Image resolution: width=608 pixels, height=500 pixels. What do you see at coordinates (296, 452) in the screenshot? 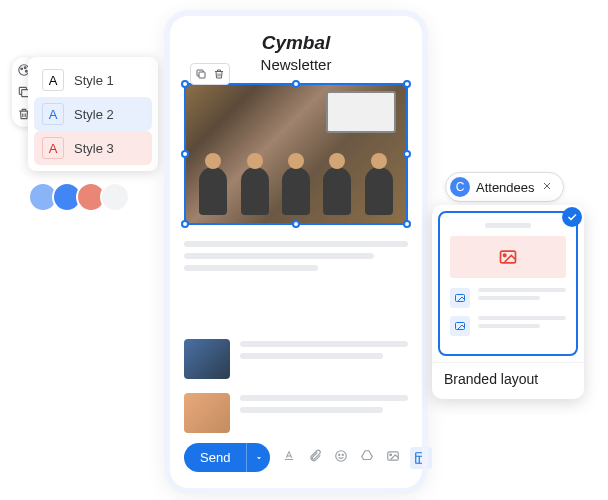
I see `compose-toolbar: Send` at bounding box center [296, 452].